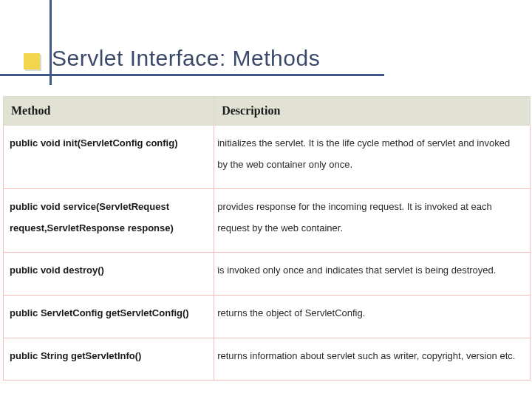 This screenshot has width=532, height=399. I want to click on title-rule-horizontal, so click(192, 75).